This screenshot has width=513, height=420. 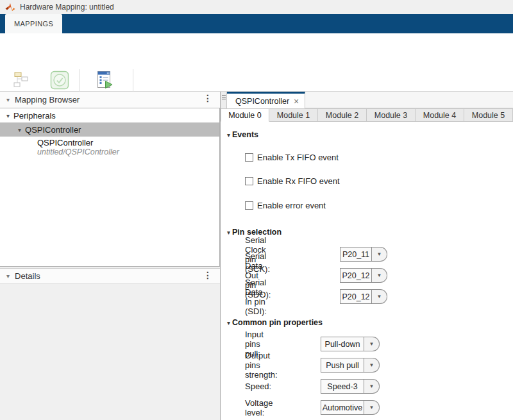 What do you see at coordinates (262, 365) in the screenshot?
I see `field-label-output-strength: Output pins strength:` at bounding box center [262, 365].